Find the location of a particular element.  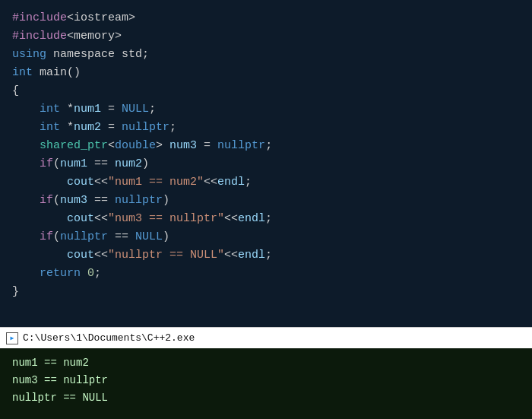

code-line: #include<iostream> is located at coordinates (266, 18).